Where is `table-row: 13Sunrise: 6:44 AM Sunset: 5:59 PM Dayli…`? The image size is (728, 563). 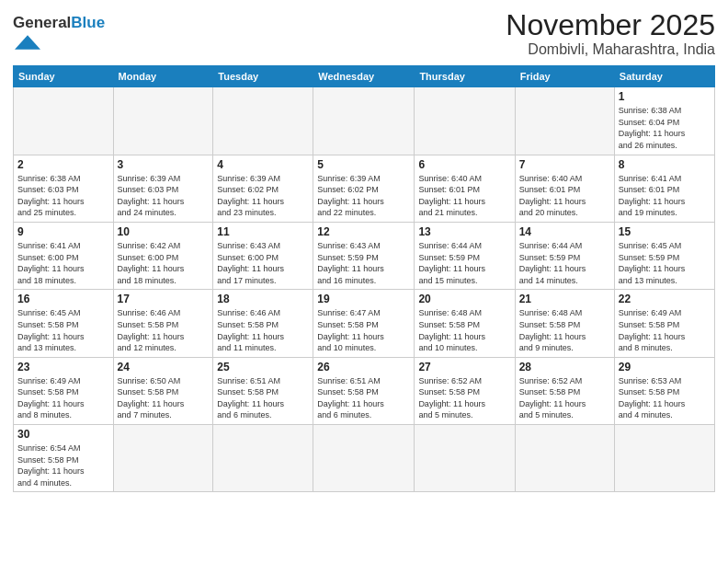 table-row: 13Sunrise: 6:44 AM Sunset: 5:59 PM Dayli… is located at coordinates (465, 256).